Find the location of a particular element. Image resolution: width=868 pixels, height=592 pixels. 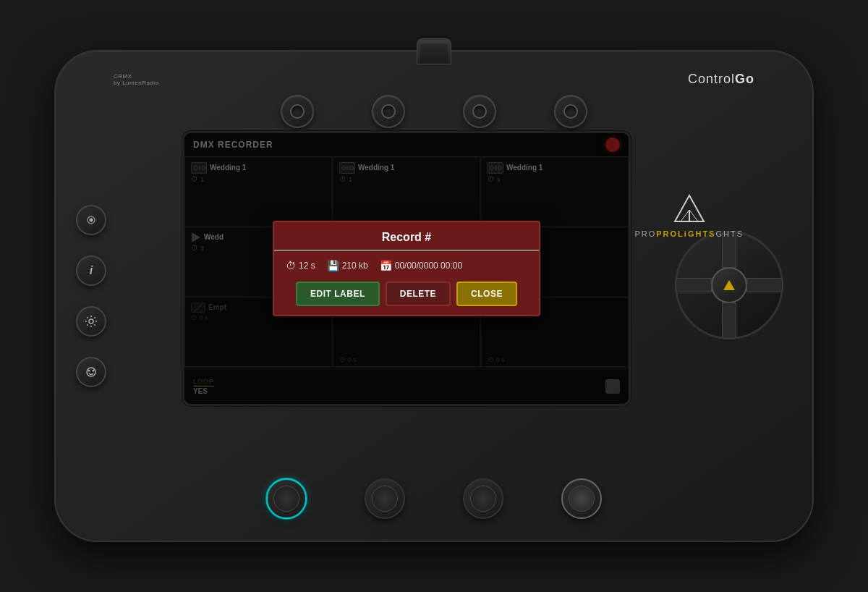

gear-icon is located at coordinates (91, 321).